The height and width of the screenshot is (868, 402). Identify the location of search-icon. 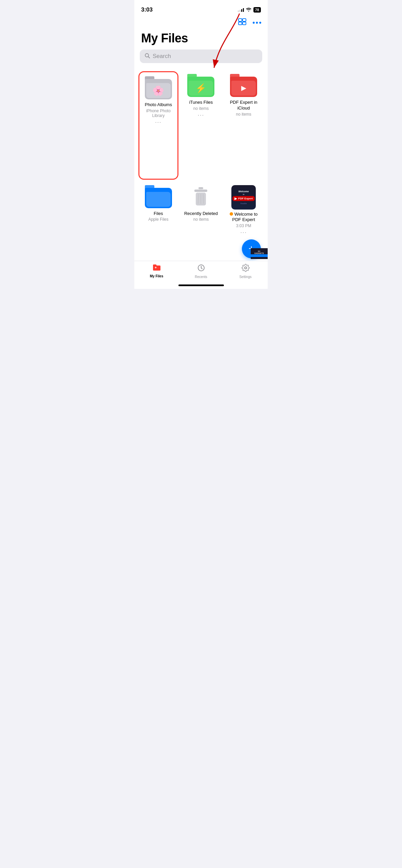
(147, 56).